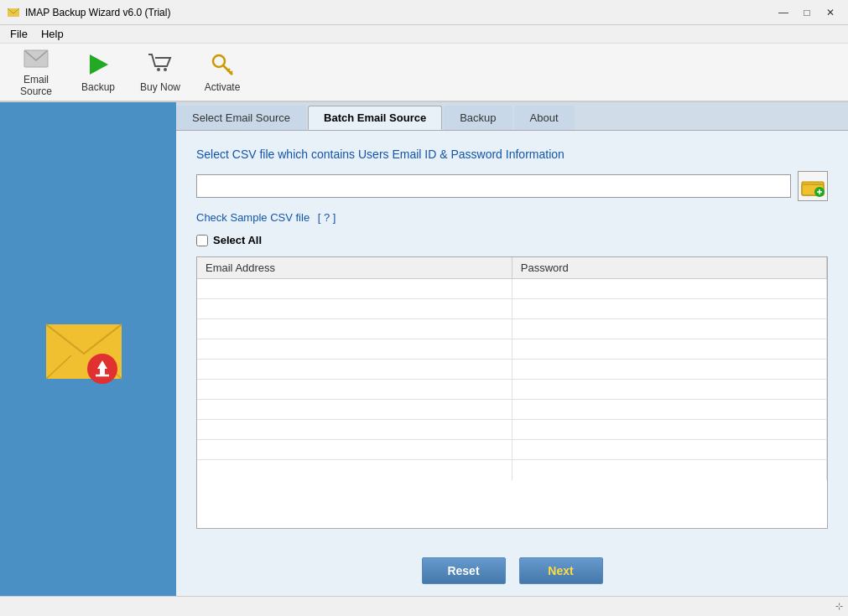  What do you see at coordinates (36, 85) in the screenshot?
I see `toolbar-email-source-label: Email Source` at bounding box center [36, 85].